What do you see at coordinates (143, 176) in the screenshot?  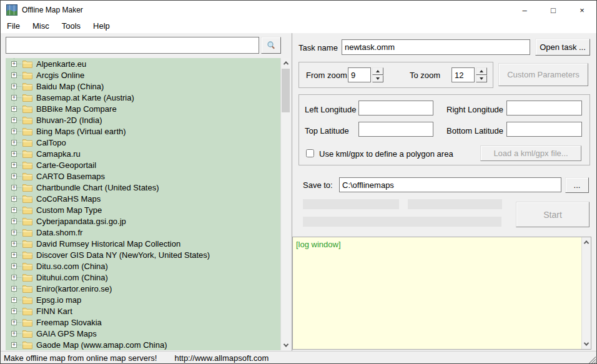 I see `tree-item: + CARTO Basemaps` at bounding box center [143, 176].